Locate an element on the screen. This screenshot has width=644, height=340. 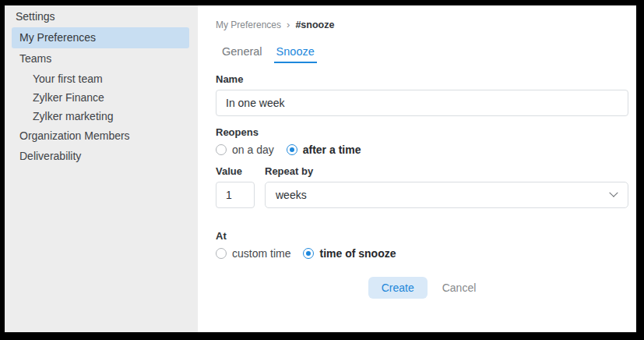
repeat-by-label: Repeat by is located at coordinates (447, 172).